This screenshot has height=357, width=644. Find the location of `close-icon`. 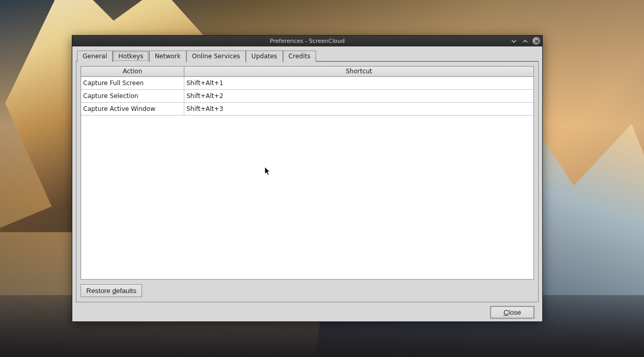

close-icon is located at coordinates (536, 41).